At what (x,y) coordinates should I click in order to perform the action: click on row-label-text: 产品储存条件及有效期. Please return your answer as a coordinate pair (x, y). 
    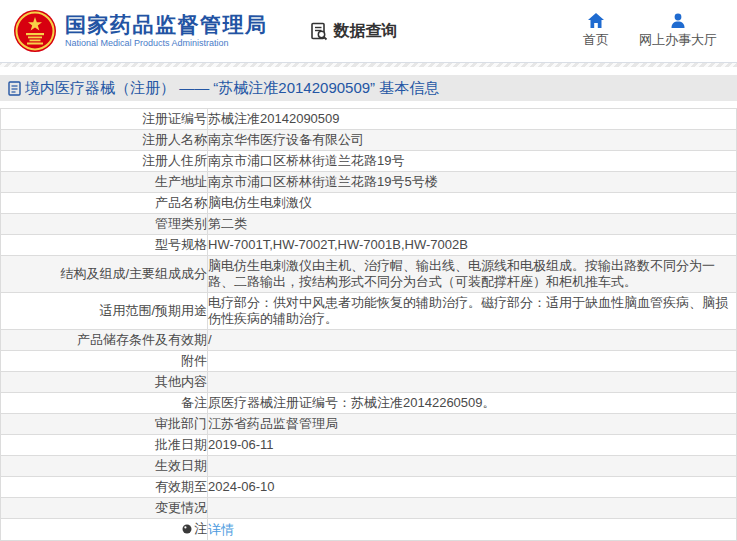
    Looking at the image, I should click on (142, 340).